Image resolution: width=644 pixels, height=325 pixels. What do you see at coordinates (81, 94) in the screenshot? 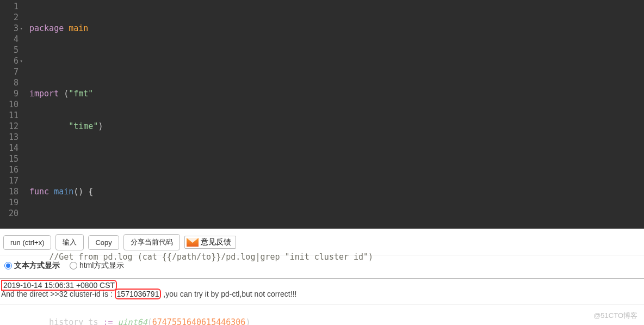
I see `string: "fmt"` at bounding box center [81, 94].